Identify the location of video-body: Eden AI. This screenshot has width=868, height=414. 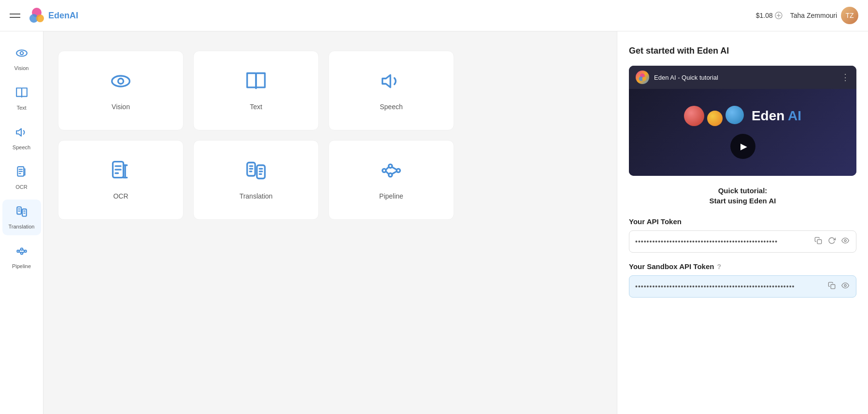
(743, 132).